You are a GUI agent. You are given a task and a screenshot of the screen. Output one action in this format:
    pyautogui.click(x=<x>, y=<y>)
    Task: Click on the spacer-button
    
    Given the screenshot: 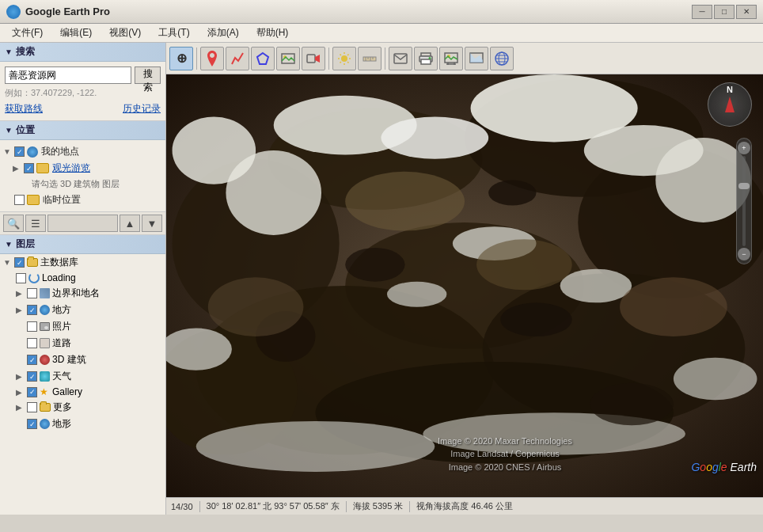 What is the action you would take?
    pyautogui.click(x=82, y=223)
    